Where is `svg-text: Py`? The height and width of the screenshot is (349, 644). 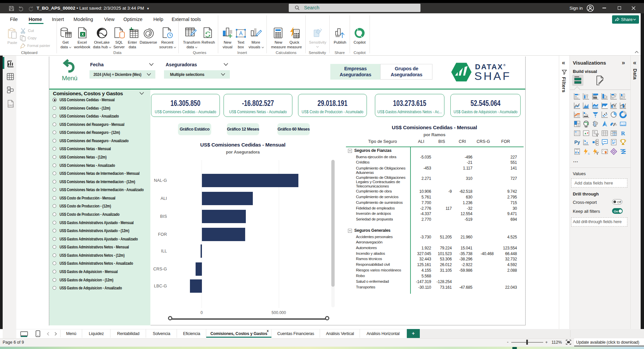
svg-text: Py is located at coordinates (577, 142).